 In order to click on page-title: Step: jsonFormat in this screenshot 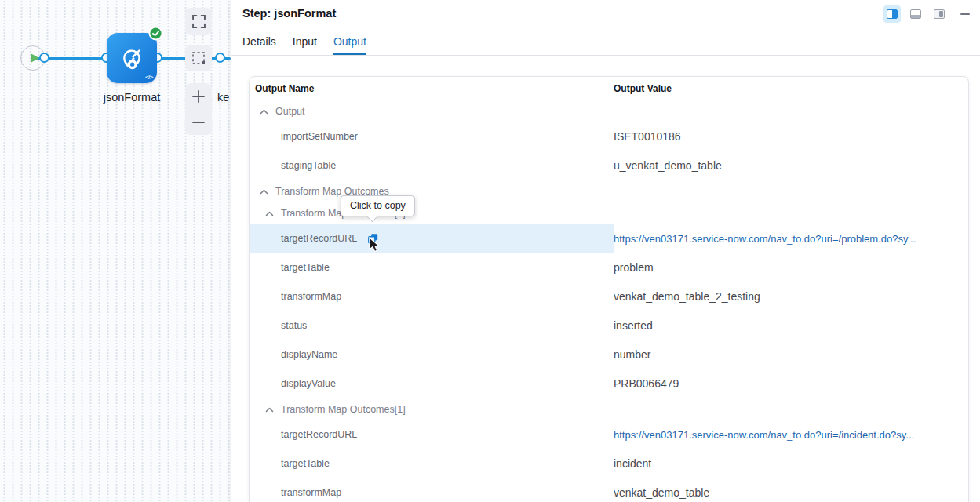, I will do `click(289, 13)`.